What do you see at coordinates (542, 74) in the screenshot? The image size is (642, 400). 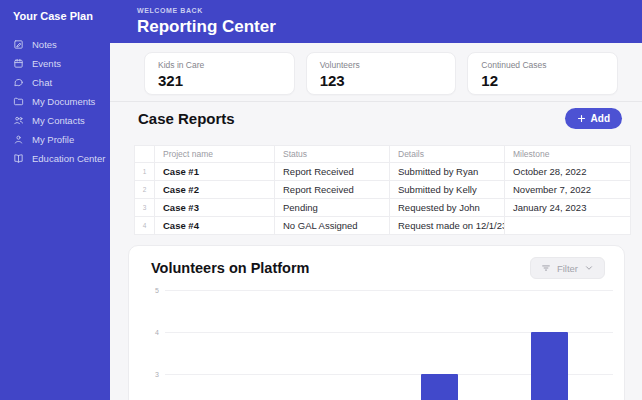 I see `stat-card-continued-cases: Continued Cases12` at bounding box center [542, 74].